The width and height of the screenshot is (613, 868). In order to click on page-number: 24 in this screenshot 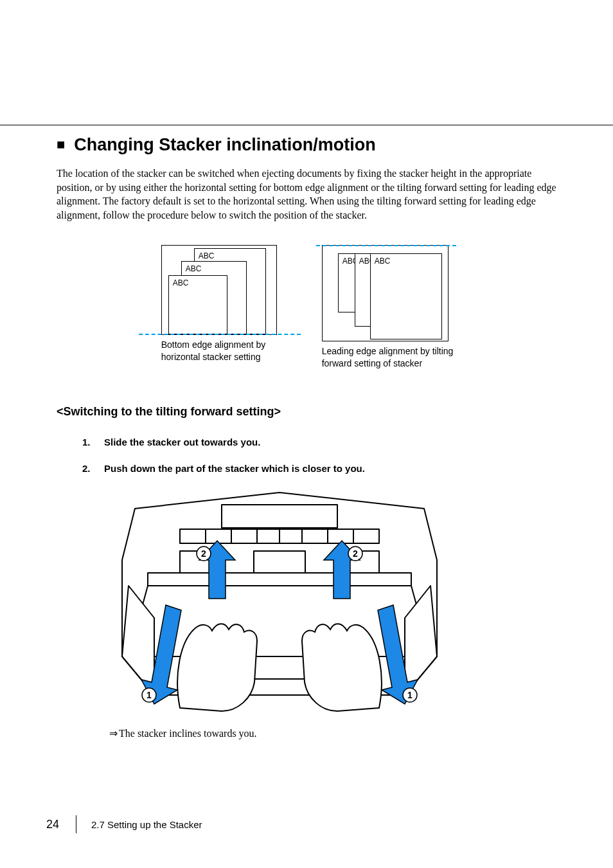, I will do `click(53, 824)`.